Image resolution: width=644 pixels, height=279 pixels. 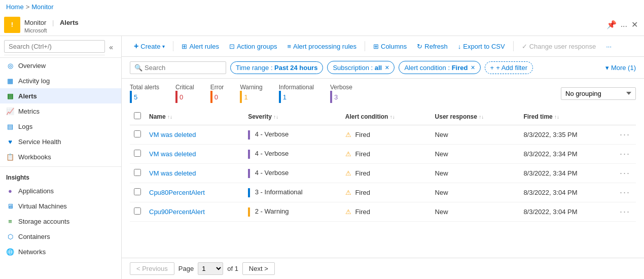 What do you see at coordinates (55, 47) in the screenshot?
I see `search-input` at bounding box center [55, 47].